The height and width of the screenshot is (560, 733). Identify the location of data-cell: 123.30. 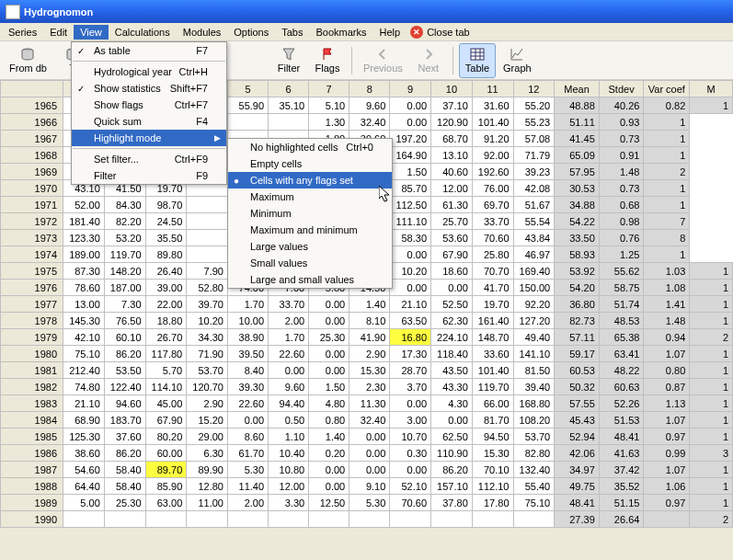
(85, 238).